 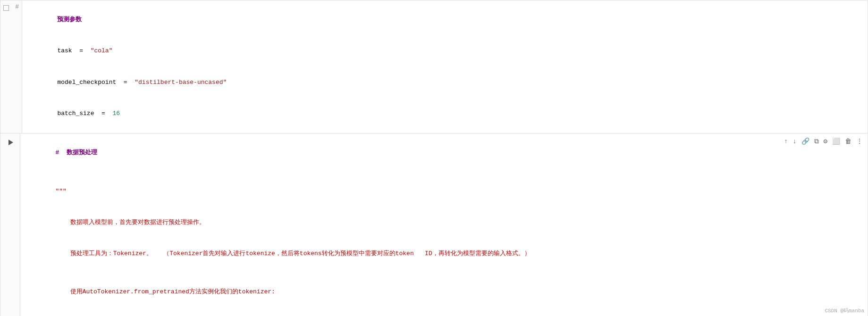 I want to click on doc-line-4: 1. 我们得到一个与预训练模型一一对应的tokenizer。, so click(x=444, y=312).